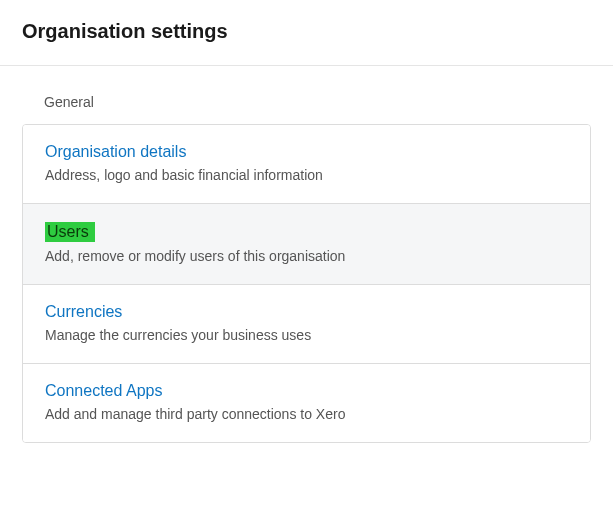  Describe the element at coordinates (306, 403) in the screenshot. I see `list-item-connected-apps: Connected Apps Add and manage third part…` at that location.